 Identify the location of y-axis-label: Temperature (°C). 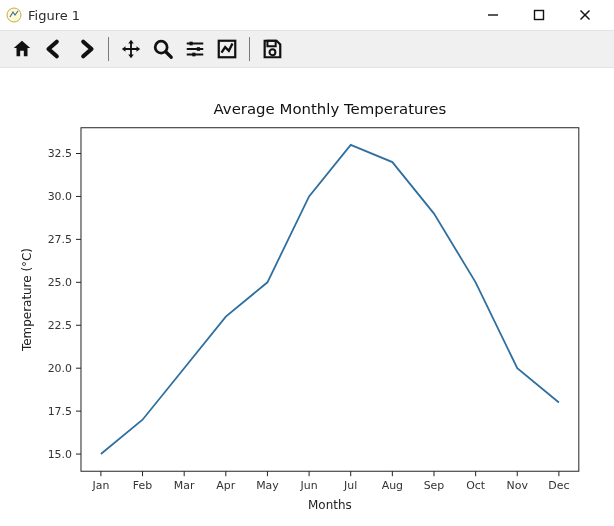
(27, 300).